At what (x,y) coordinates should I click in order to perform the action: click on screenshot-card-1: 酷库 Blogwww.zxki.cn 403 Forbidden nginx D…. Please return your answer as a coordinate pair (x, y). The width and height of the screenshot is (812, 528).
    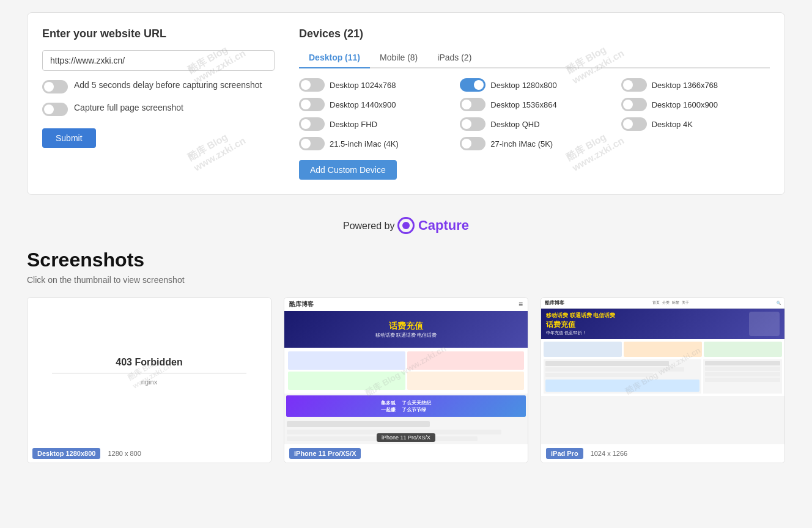
    Looking at the image, I should click on (149, 380).